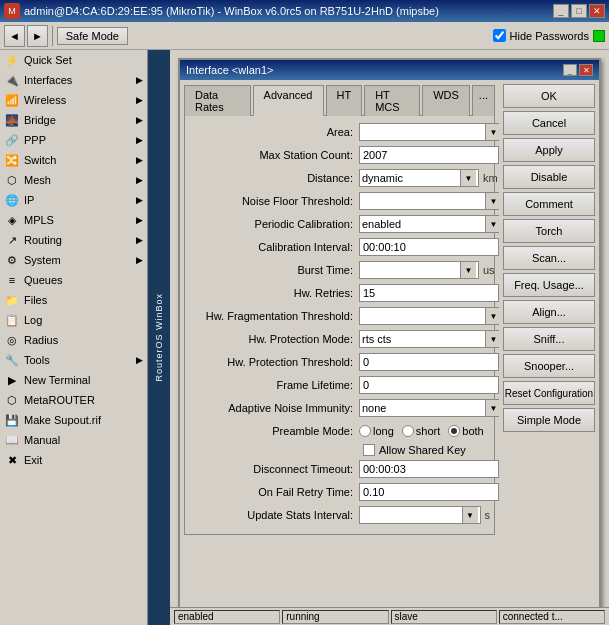 Image resolution: width=609 pixels, height=625 pixels. I want to click on area-dropdown-arrow: ▼, so click(492, 132).